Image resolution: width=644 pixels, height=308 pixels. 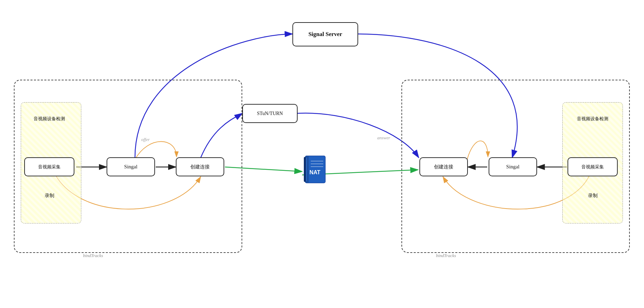 What do you see at coordinates (513, 167) in the screenshot?
I see `right-singal-box: Singal` at bounding box center [513, 167].